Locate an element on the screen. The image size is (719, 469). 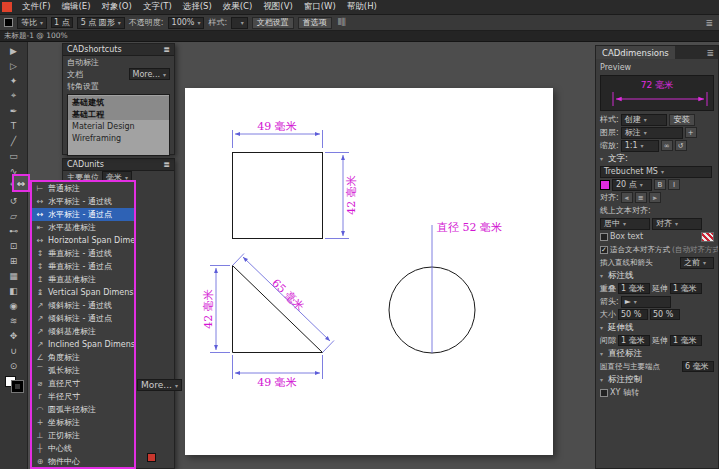
cadunits-more-dropdown: More... is located at coordinates (160, 385).